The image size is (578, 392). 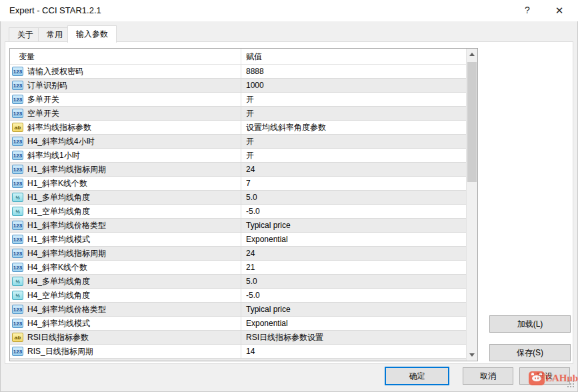 I want to click on param-name: H1_斜率均线价格类型, so click(x=67, y=225).